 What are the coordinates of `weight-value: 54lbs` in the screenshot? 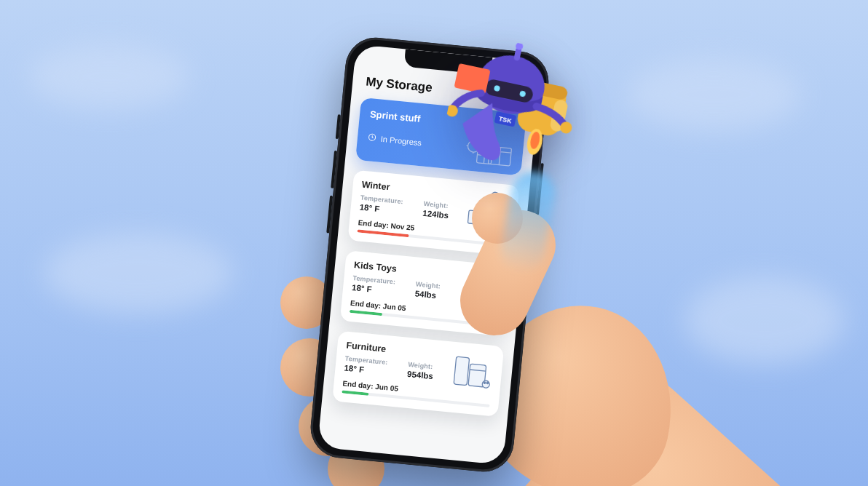 It's located at (427, 294).